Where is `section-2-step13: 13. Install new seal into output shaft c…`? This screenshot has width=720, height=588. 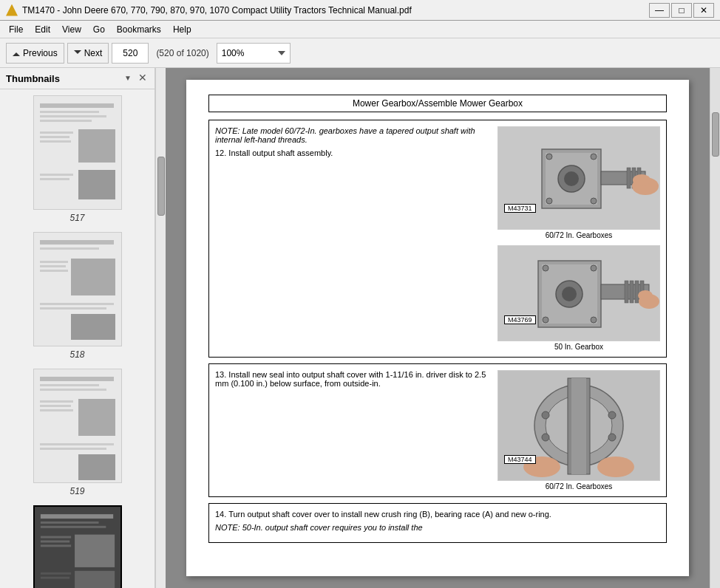
section-2-step13: 13. Install new seal into output shaft c… is located at coordinates (353, 379).